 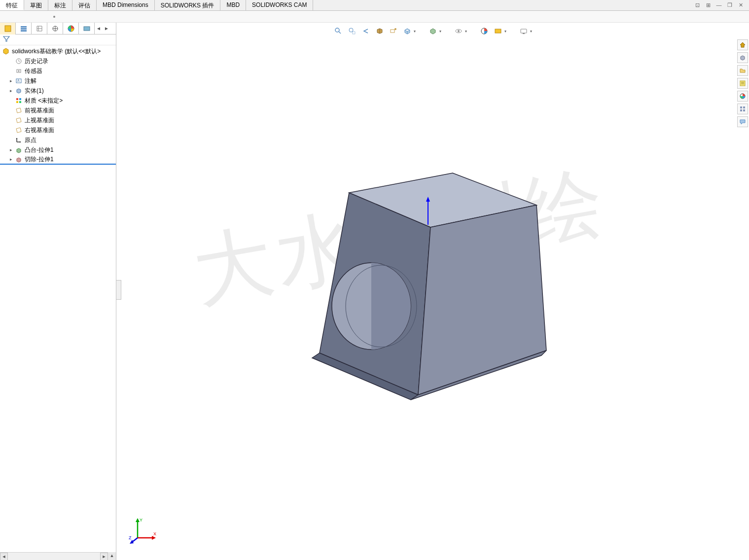 What do you see at coordinates (6, 39) in the screenshot?
I see `filter-icon` at bounding box center [6, 39].